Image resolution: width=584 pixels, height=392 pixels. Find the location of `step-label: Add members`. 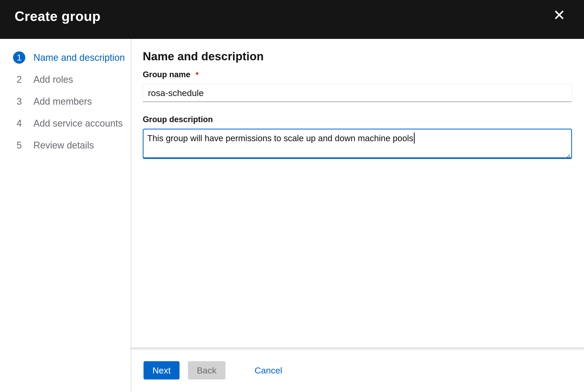

step-label: Add members is located at coordinates (63, 102).